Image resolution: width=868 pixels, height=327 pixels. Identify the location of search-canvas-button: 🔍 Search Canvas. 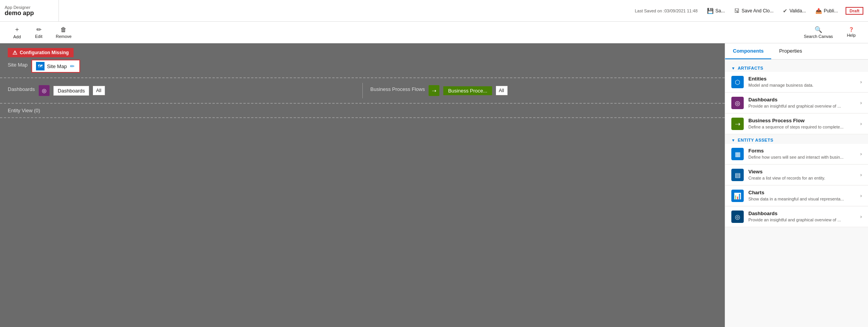
(818, 33).